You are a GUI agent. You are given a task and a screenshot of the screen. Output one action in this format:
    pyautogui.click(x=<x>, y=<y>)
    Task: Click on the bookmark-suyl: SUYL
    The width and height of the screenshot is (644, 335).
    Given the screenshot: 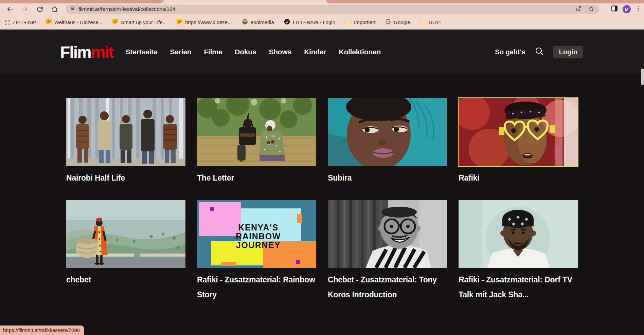 What is the action you would take?
    pyautogui.click(x=431, y=22)
    